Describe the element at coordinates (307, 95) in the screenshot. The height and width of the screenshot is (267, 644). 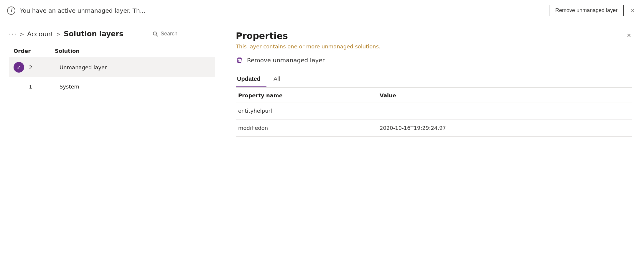
I see `col-property-name-header: Property name` at that location.